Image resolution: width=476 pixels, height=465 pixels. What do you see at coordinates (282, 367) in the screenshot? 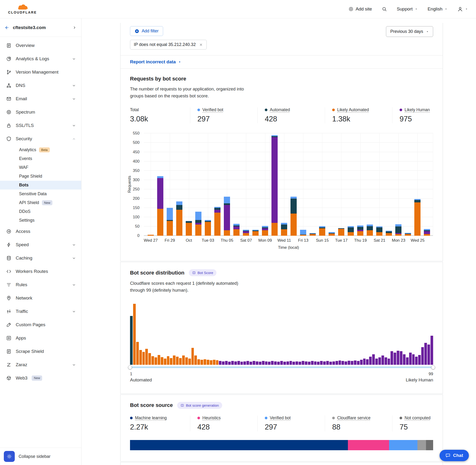
I see `bot-score-slider` at bounding box center [282, 367].